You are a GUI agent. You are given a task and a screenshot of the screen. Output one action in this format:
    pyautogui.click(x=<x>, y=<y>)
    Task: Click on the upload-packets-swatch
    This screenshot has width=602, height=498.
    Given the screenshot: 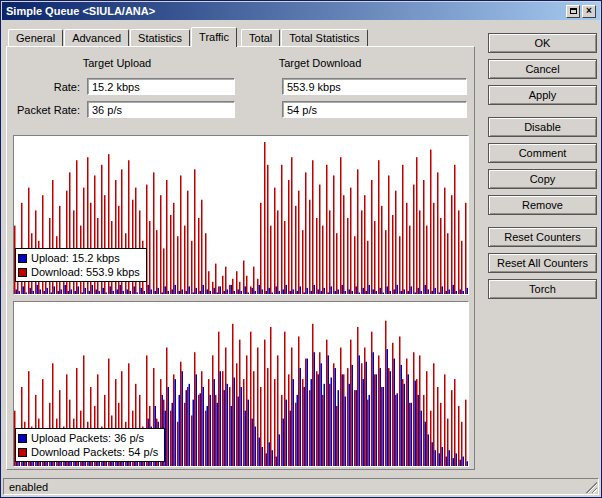 What is the action you would take?
    pyautogui.click(x=22, y=438)
    